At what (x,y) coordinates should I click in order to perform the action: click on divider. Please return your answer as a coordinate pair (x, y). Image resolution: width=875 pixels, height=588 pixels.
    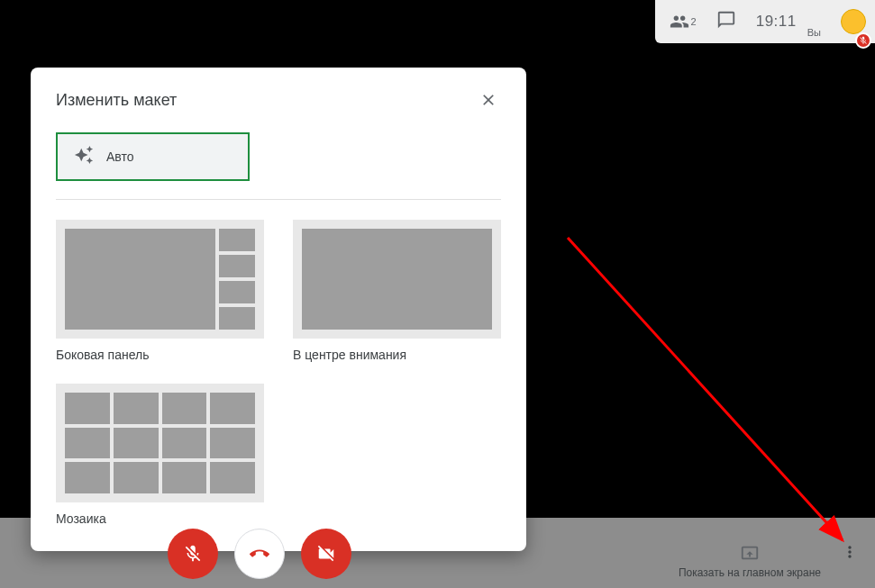
    Looking at the image, I should click on (278, 200).